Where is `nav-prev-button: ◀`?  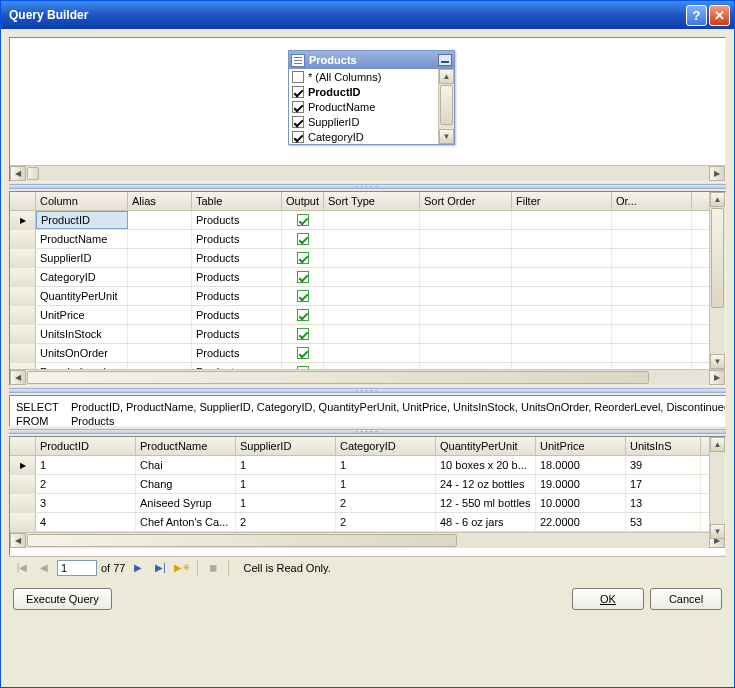 nav-prev-button: ◀ is located at coordinates (44, 568).